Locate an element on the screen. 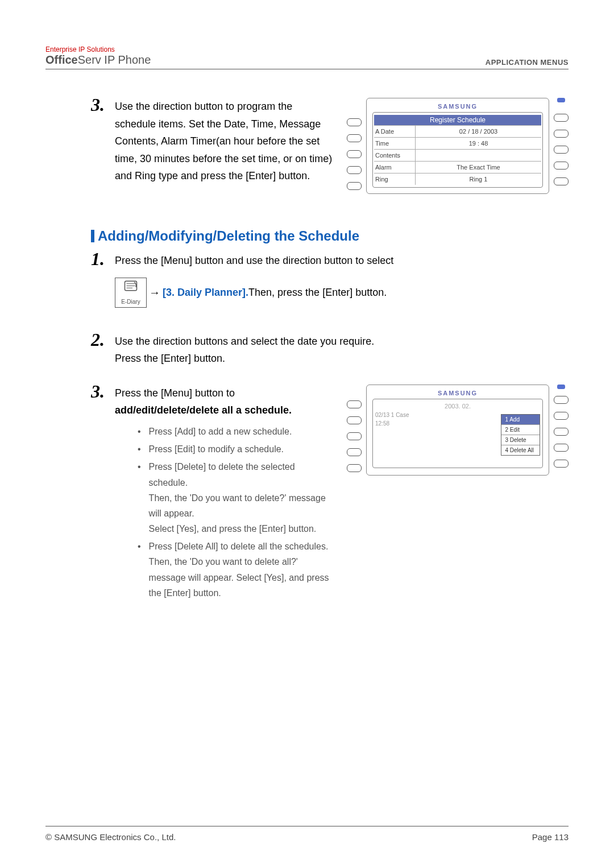  phone2-brand: SAMSUNG is located at coordinates (458, 393).